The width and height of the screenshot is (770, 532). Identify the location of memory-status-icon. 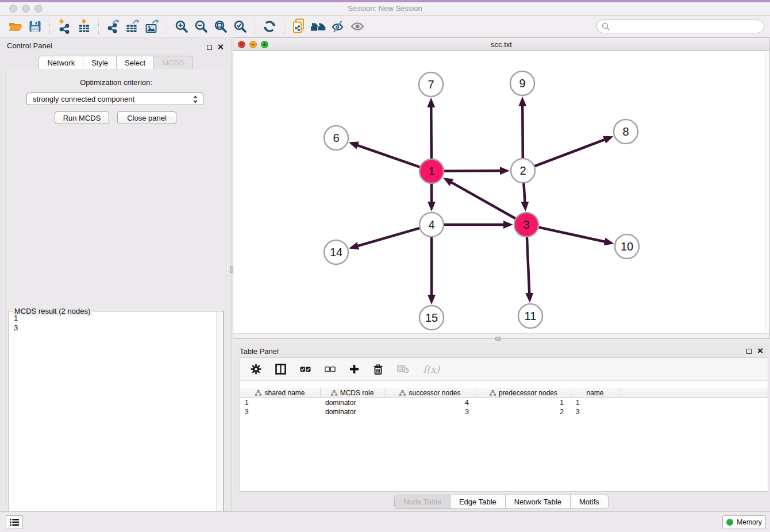
(730, 522).